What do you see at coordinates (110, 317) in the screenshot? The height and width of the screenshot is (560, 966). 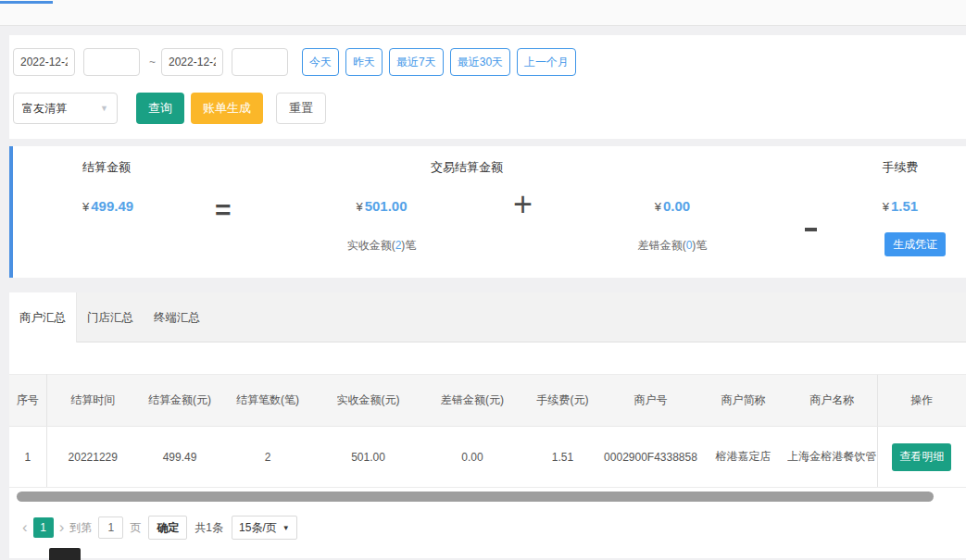 I see `tab-store-summary: 门店汇总` at bounding box center [110, 317].